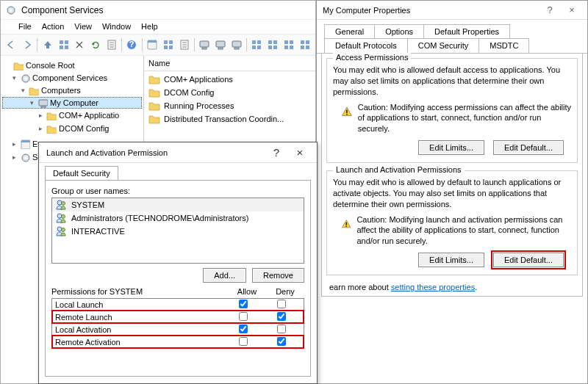  What do you see at coordinates (282, 329) in the screenshot?
I see `deny-local-activation-checkbox` at bounding box center [282, 329].